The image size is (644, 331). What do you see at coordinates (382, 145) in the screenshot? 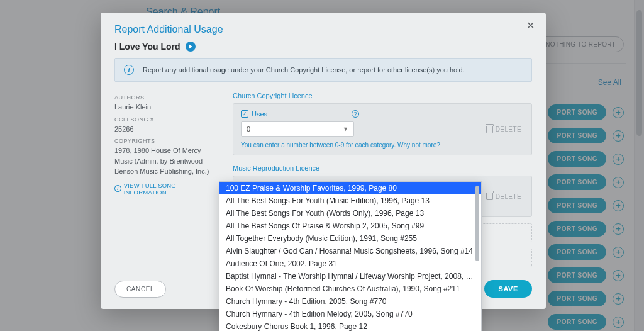
I see `uses-hint: You can enter a number between 0-9 for e…` at bounding box center [382, 145].